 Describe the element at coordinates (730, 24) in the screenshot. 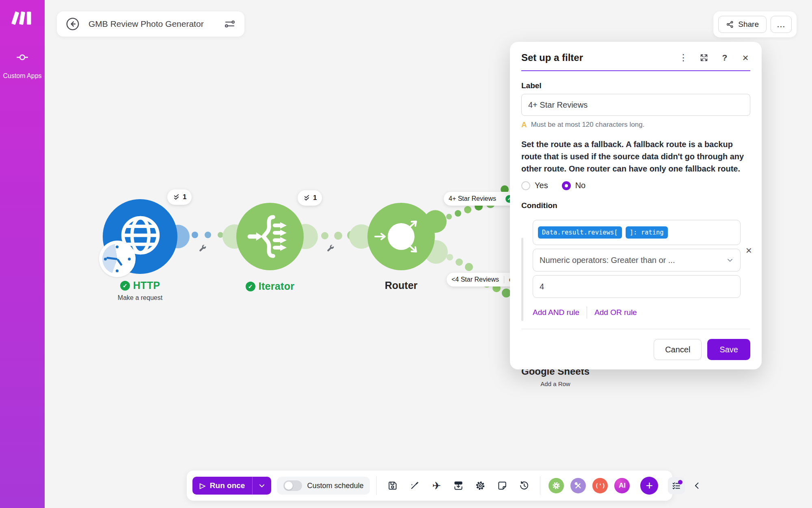

I see `share-icon` at that location.